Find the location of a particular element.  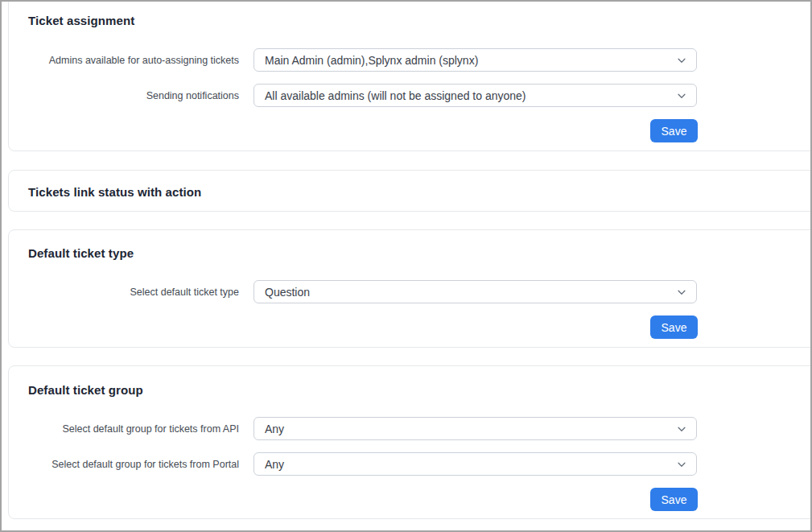

section-tickets-link-status: Tickets link status with action is located at coordinates (410, 191).